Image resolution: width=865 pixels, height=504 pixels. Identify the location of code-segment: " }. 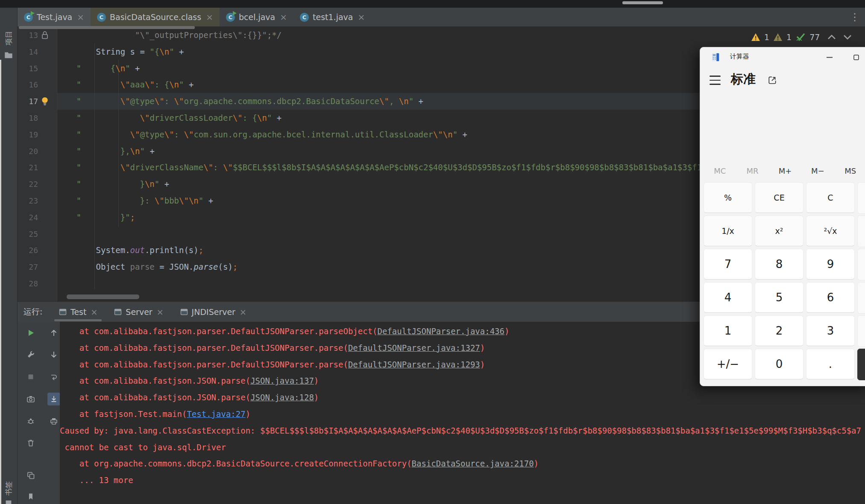
(111, 184).